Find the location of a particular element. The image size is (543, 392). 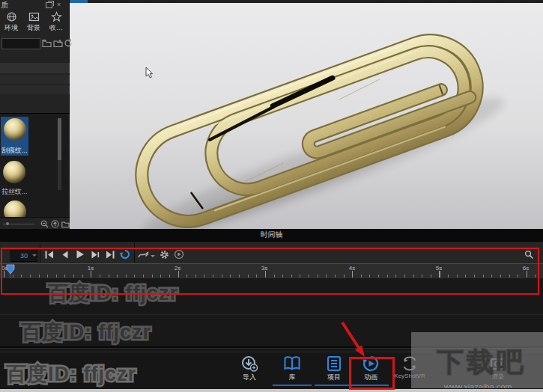

materials-panel: 质 × 环境 背景 收… is located at coordinates (34, 114).